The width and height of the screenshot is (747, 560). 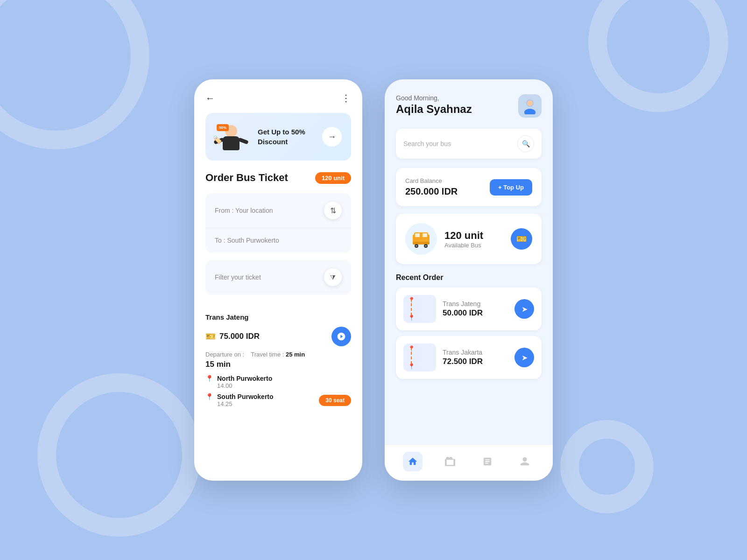 I want to click on search-button: 🔍, so click(x=526, y=144).